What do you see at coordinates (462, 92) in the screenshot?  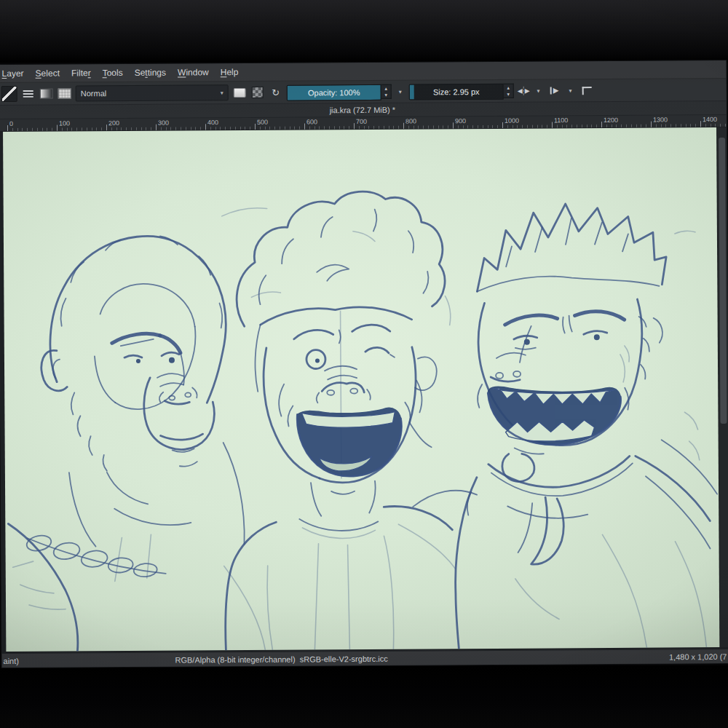 I see `size-slider: Size: 2.95 px ▲ ▼` at bounding box center [462, 92].